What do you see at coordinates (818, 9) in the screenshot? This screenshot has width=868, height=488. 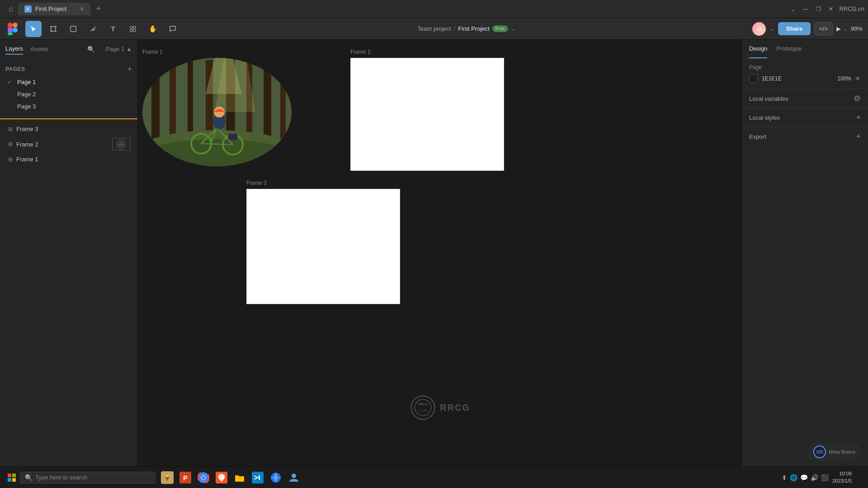 I see `window-maximize-button: ❐` at bounding box center [818, 9].